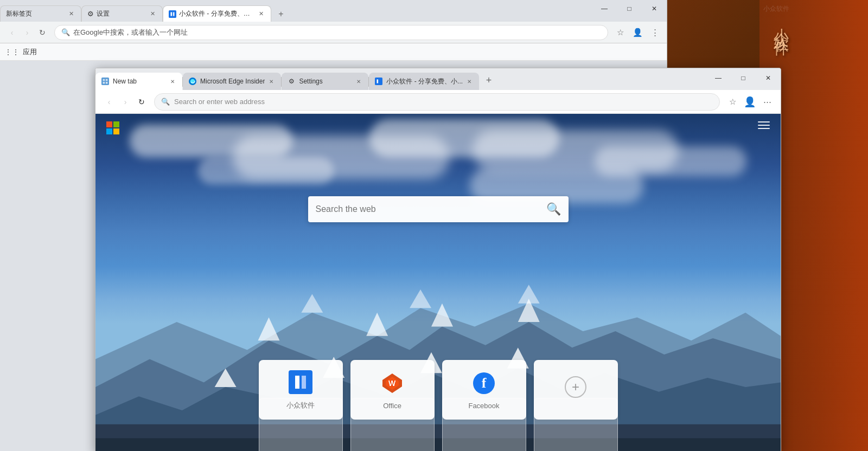  Describe the element at coordinates (291, 81) in the screenshot. I see `inner-tab-settings-icon: ⚙` at that location.